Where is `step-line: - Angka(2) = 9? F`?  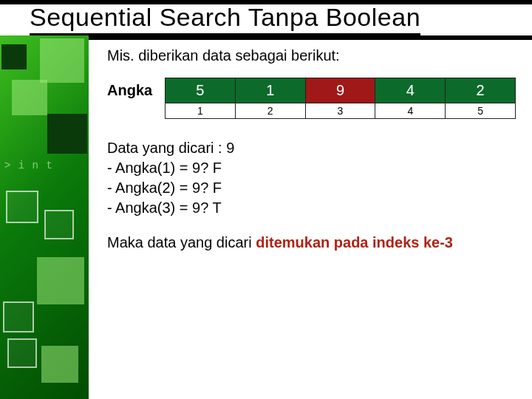 step-line: - Angka(2) = 9? F is located at coordinates (312, 188).